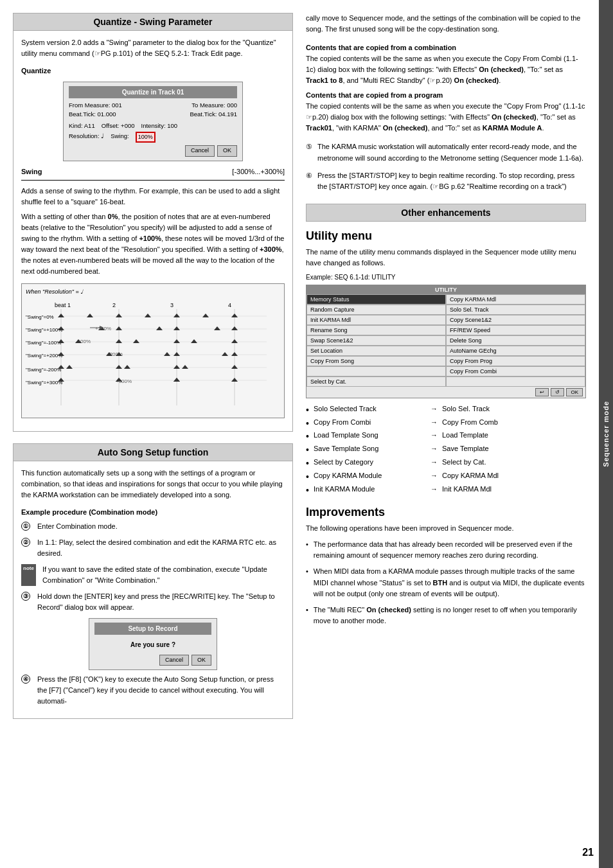 The height and width of the screenshot is (868, 613). What do you see at coordinates (446, 464) in the screenshot?
I see `bullet-row-5: • Select by Category → Select by Cat.` at bounding box center [446, 464].